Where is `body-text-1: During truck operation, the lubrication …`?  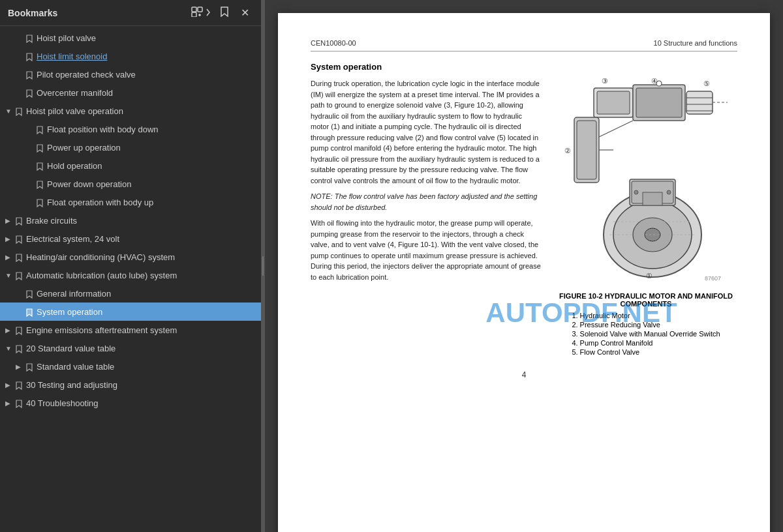
body-text-1: During truck operation, the lubrication … is located at coordinates (426, 132).